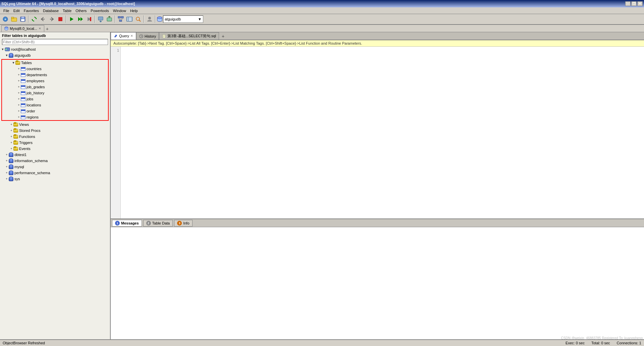 The width and height of the screenshot is (644, 346). I want to click on menu-help: Help, so click(134, 11).